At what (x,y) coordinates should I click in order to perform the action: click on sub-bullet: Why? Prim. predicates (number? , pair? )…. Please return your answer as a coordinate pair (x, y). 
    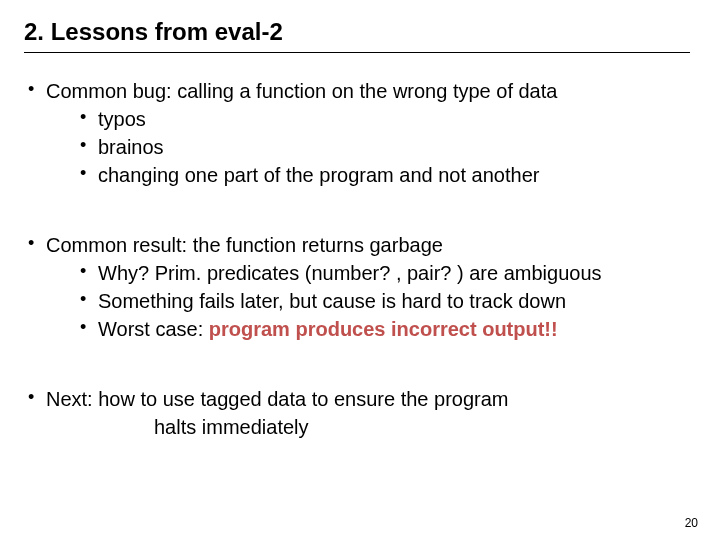
    Looking at the image, I should click on (383, 273).